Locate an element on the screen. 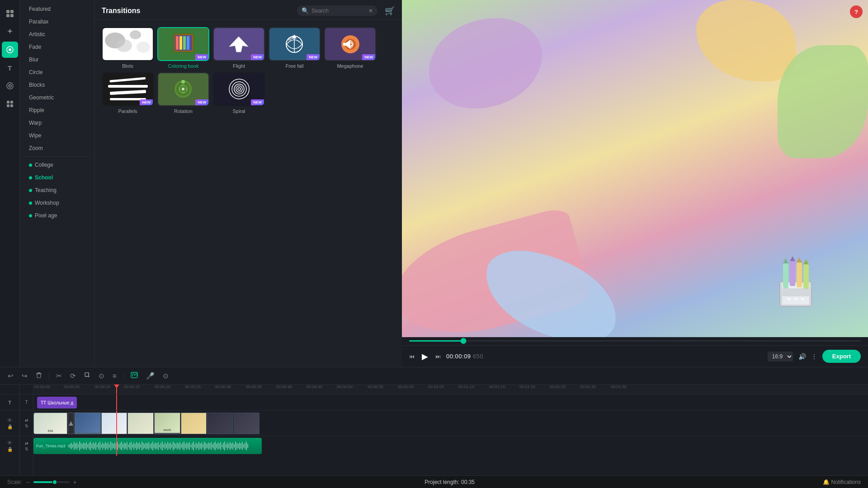  audio-swap-btn: ⇄ is located at coordinates (27, 443).